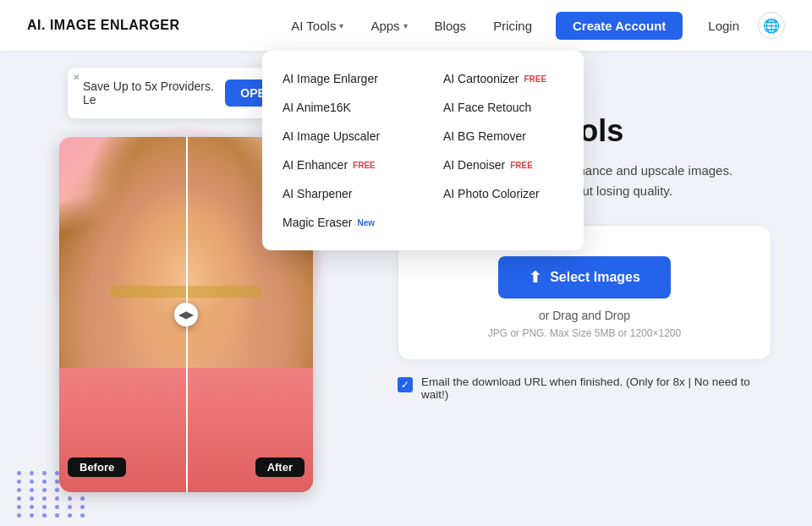  Describe the element at coordinates (451, 25) in the screenshot. I see `nav-blogs: Blogs` at that location.